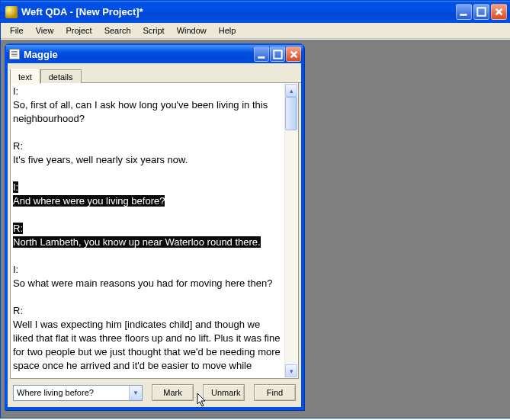 This screenshot has width=510, height=420. I want to click on scroll-track, so click(291, 230).